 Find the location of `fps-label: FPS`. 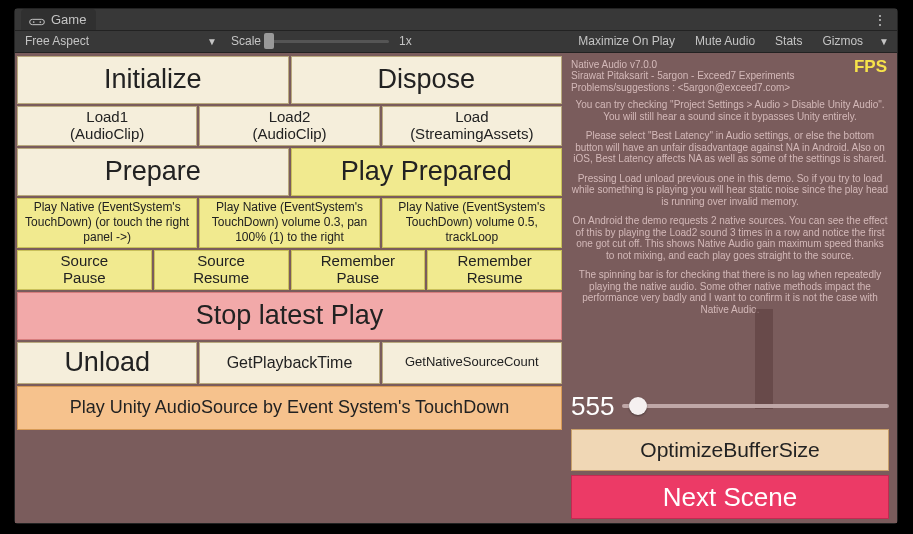

fps-label: FPS is located at coordinates (870, 67).